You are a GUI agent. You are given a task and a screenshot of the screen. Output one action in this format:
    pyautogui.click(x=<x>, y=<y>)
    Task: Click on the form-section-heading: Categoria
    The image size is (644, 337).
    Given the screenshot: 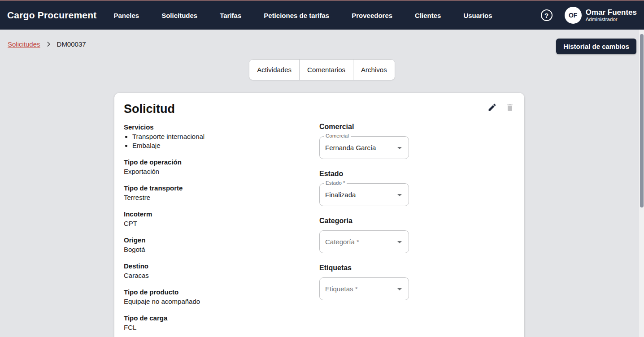 What is the action you would take?
    pyautogui.click(x=417, y=221)
    